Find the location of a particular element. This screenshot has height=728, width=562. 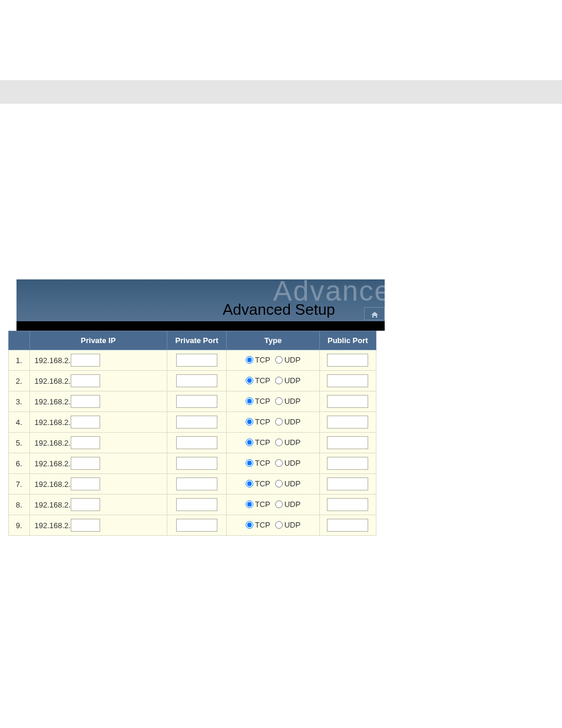

header-public-port: Public Port is located at coordinates (348, 341).